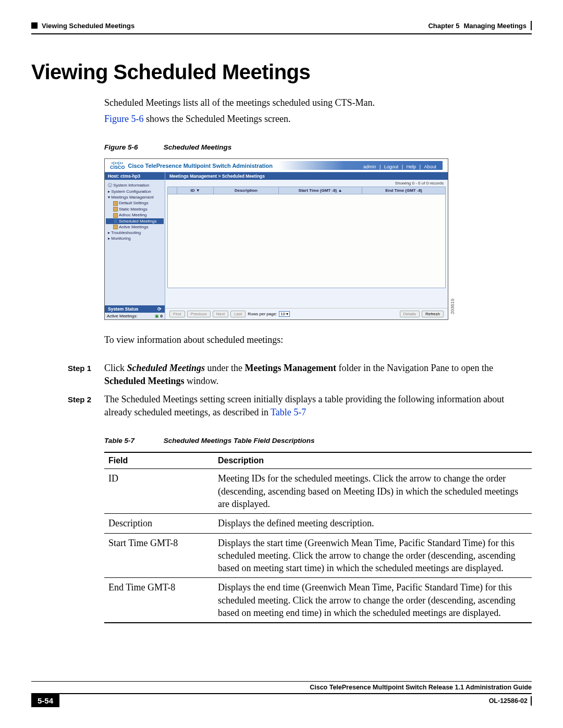 Image resolution: width=563 pixels, height=728 pixels. Describe the element at coordinates (177, 314) in the screenshot. I see `first-button: First` at that location.